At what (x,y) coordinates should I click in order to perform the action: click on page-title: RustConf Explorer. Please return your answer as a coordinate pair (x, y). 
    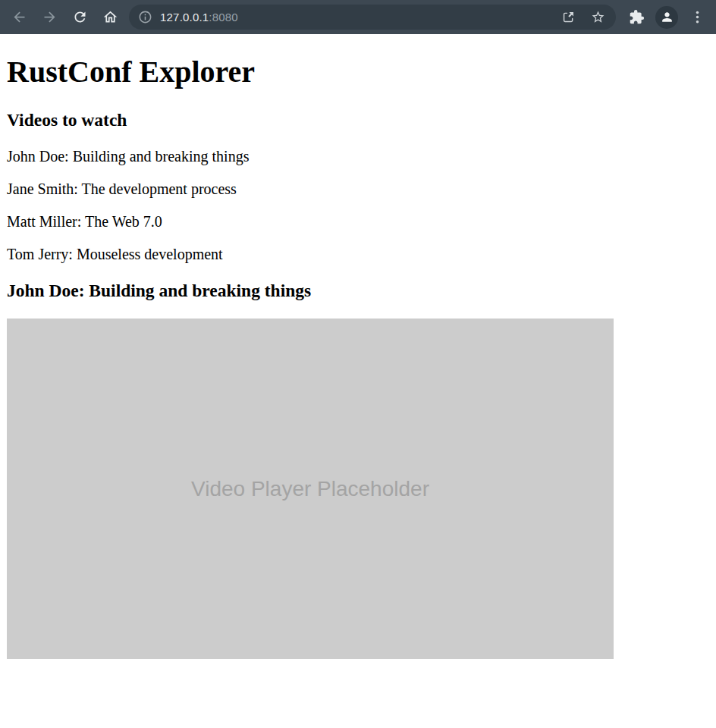
    Looking at the image, I should click on (358, 72).